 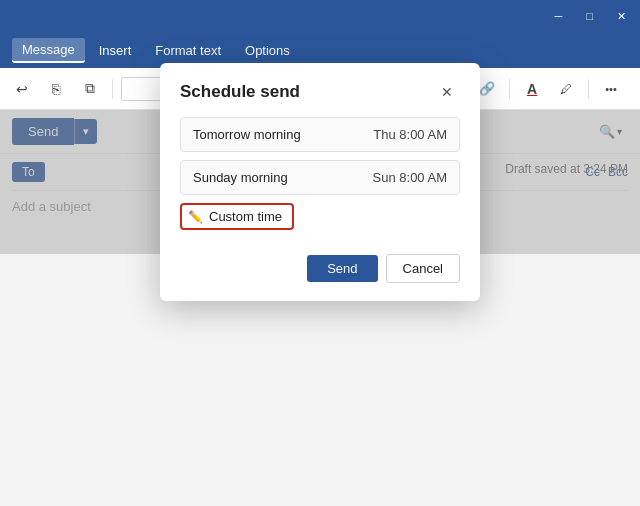 What do you see at coordinates (622, 16) in the screenshot?
I see `close-button: ✕` at bounding box center [622, 16].